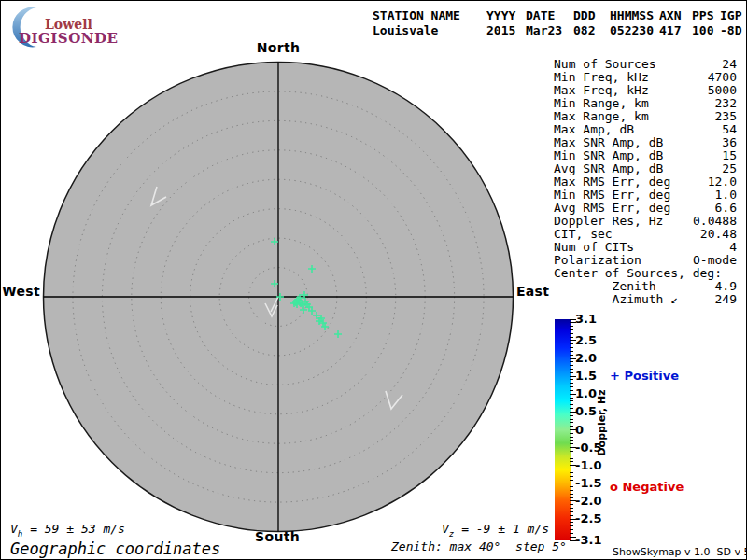 The image size is (747, 560). Describe the element at coordinates (594, 375) in the screenshot. I see `colorbar-tick-label: 1.5` at that location.